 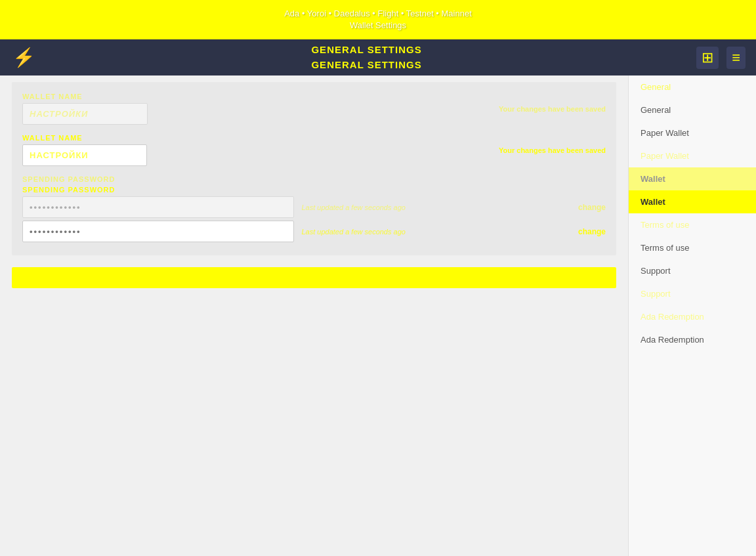 What do you see at coordinates (314, 278) in the screenshot?
I see `save-bar` at bounding box center [314, 278].